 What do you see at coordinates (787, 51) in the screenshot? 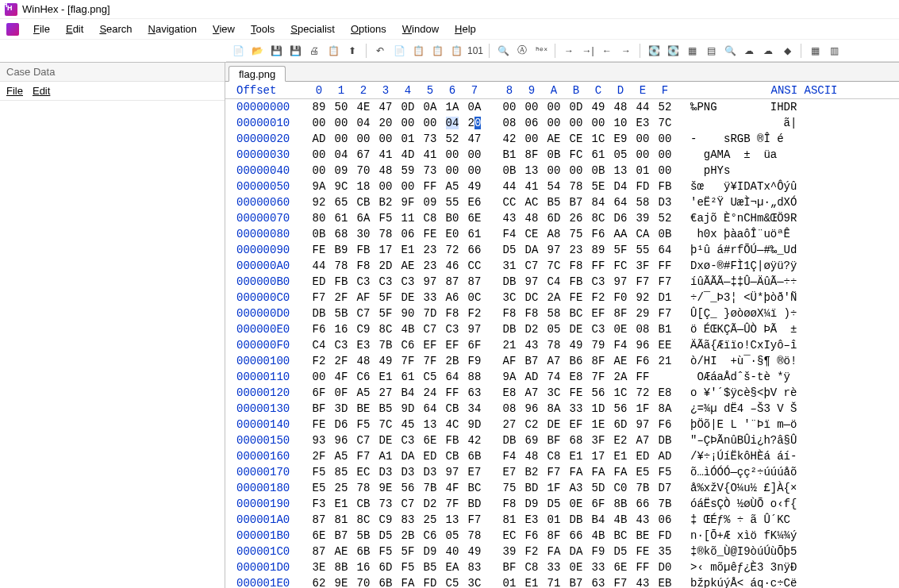
I see `logo-icon: ◆` at bounding box center [787, 51].